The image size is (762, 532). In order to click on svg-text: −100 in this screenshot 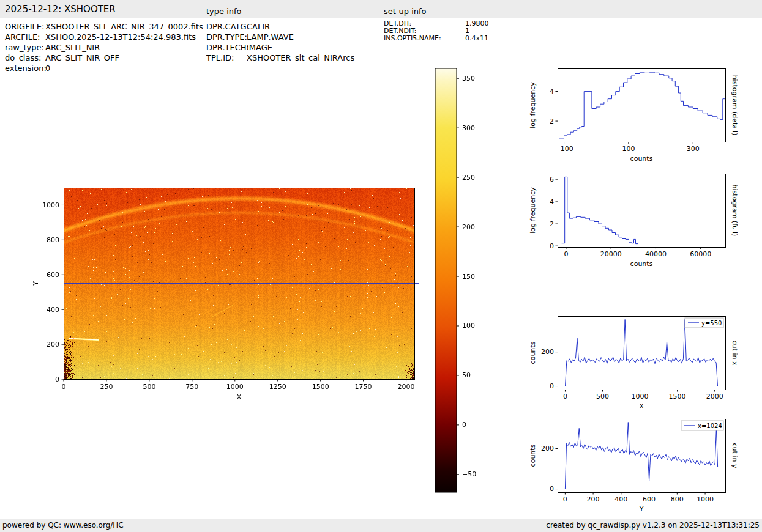, I will do `click(564, 149)`.